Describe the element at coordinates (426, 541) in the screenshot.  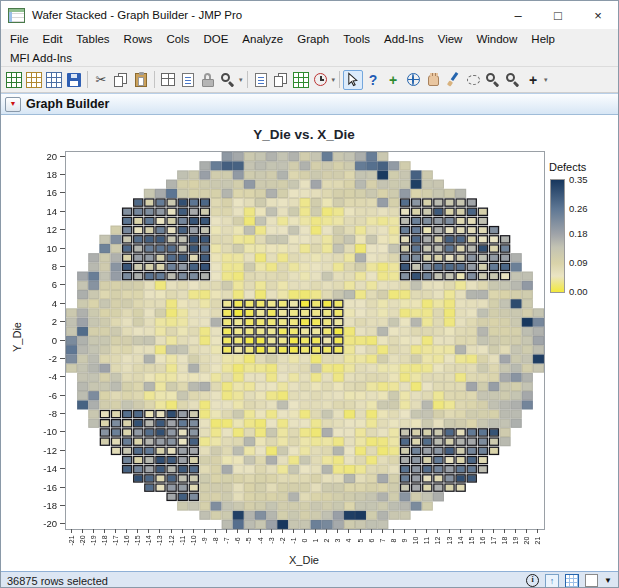
I see `x-axis-tick-label: 11` at that location.